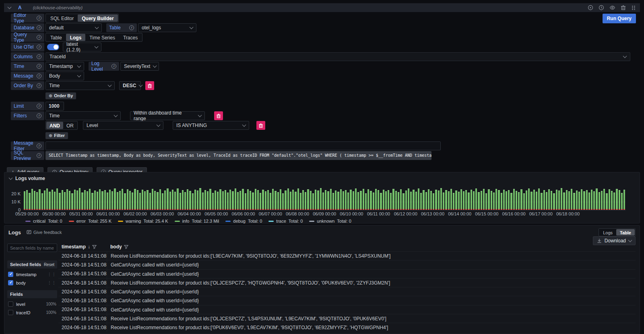 The image size is (644, 334). Describe the element at coordinates (32, 283) in the screenshot. I see `selected-field-row: body` at that location.